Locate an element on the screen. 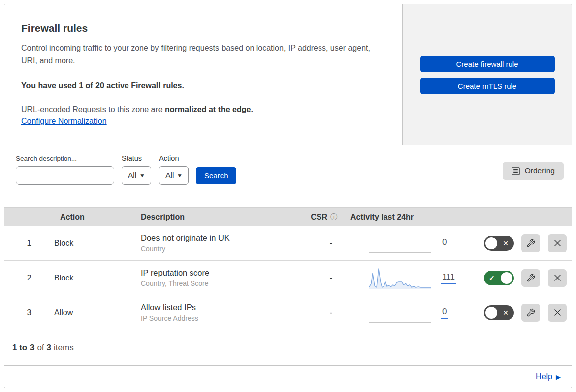 The image size is (576, 392). rule-index: 1 is located at coordinates (29, 243).